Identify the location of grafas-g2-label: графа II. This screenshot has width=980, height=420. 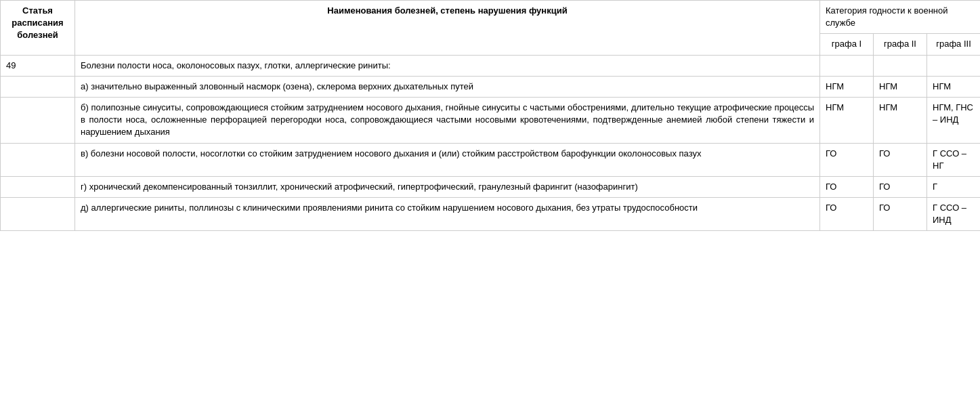
(900, 43).